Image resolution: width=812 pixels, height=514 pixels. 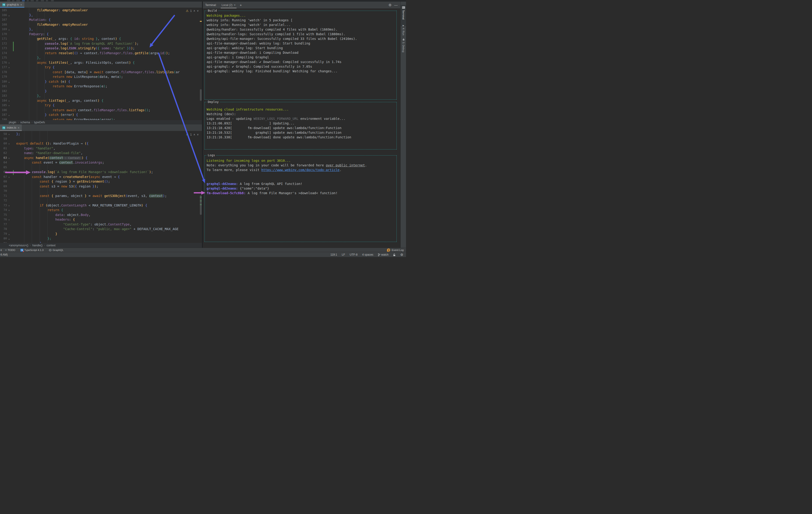 What do you see at coordinates (101, 35) in the screenshot?
I see `code-line: 170 FmQuery: {` at bounding box center [101, 35].